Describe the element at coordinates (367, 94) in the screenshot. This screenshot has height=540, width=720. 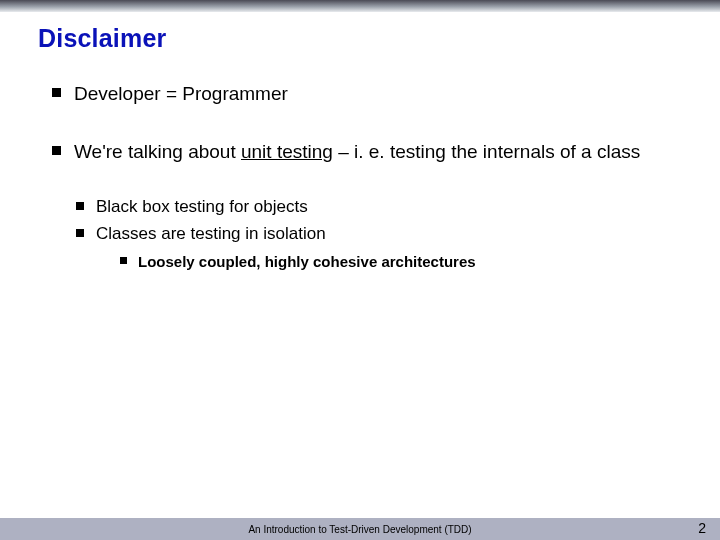
I see `bullet-item: Developer = Programmer` at that location.